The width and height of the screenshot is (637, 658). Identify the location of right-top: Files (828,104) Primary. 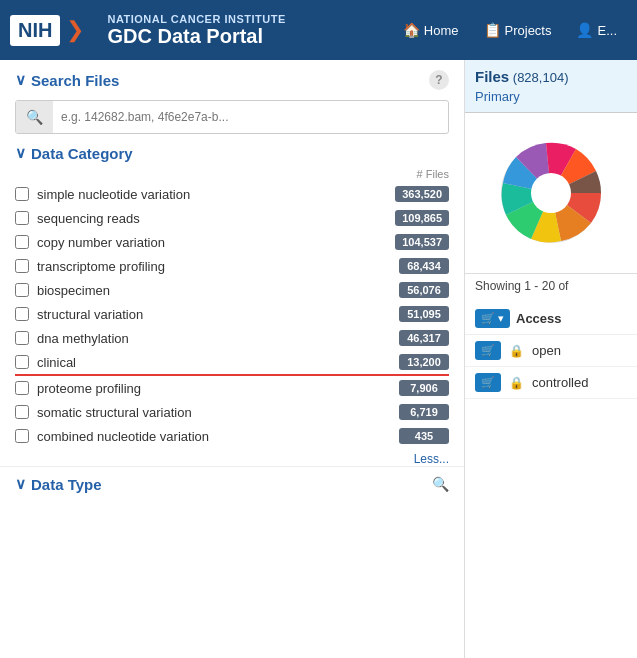
(551, 86).